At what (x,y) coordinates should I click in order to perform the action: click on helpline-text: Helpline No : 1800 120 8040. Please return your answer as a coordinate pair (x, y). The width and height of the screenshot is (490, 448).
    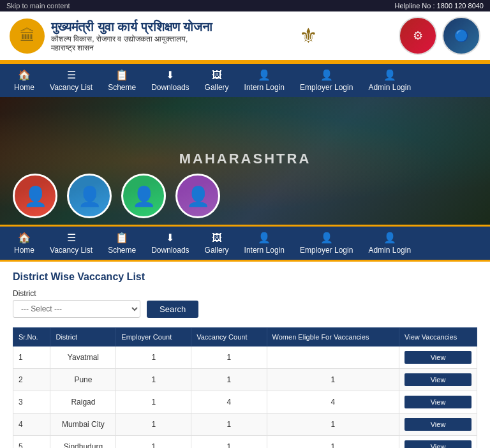
    Looking at the image, I should click on (439, 6).